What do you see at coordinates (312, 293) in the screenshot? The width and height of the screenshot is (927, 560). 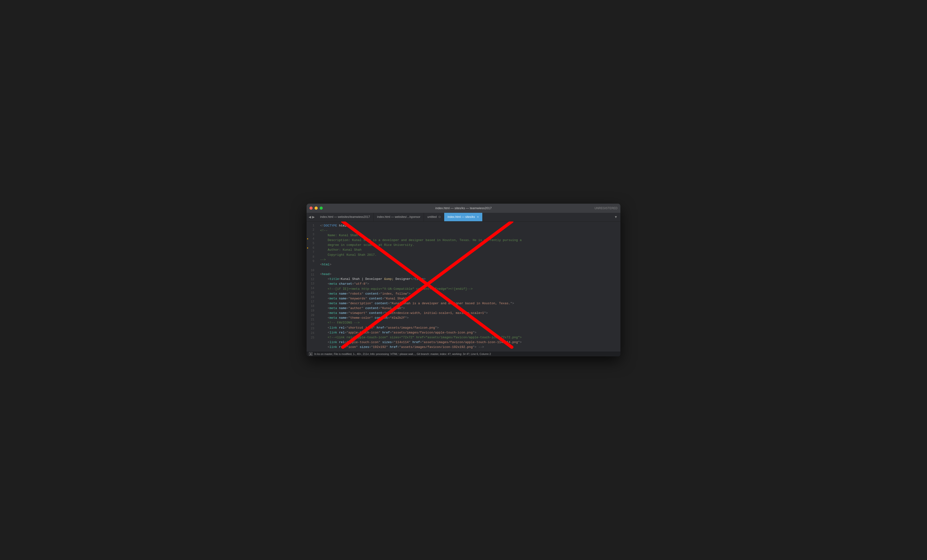 I see `line-num-16: 15` at bounding box center [312, 293].